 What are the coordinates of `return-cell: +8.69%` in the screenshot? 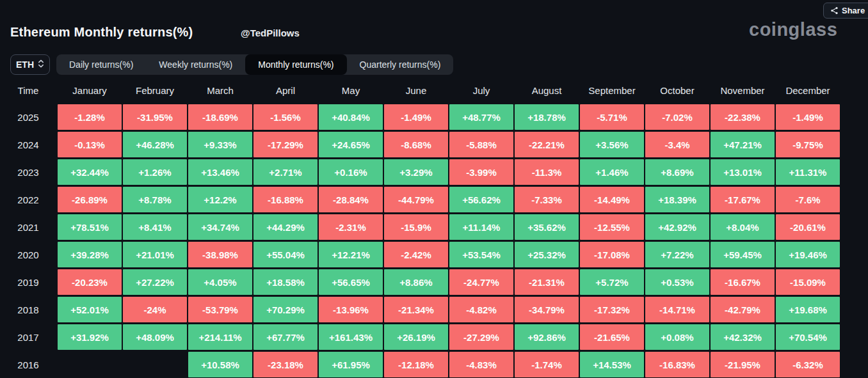 It's located at (677, 172).